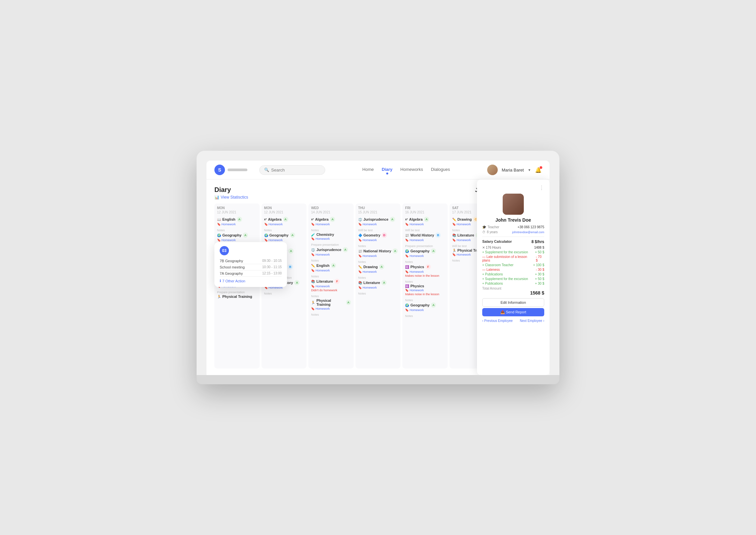 This screenshot has height=535, width=756. I want to click on search-icon: 🔍, so click(267, 170).